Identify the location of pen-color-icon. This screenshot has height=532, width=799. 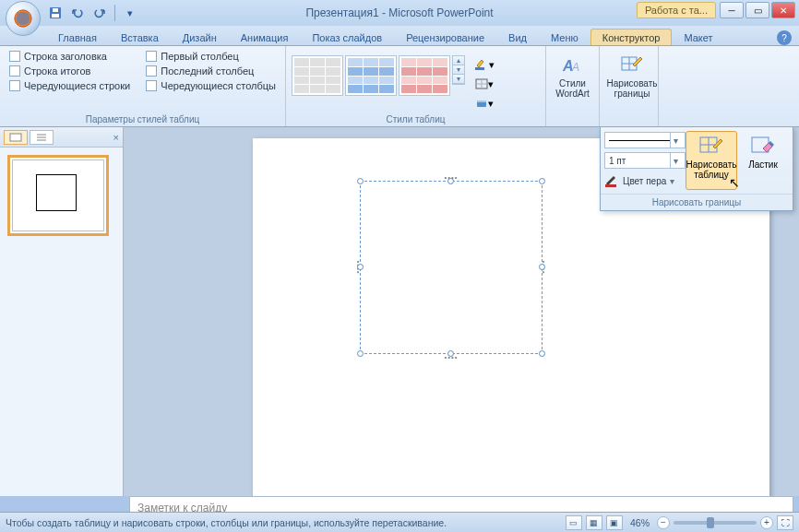
(612, 181).